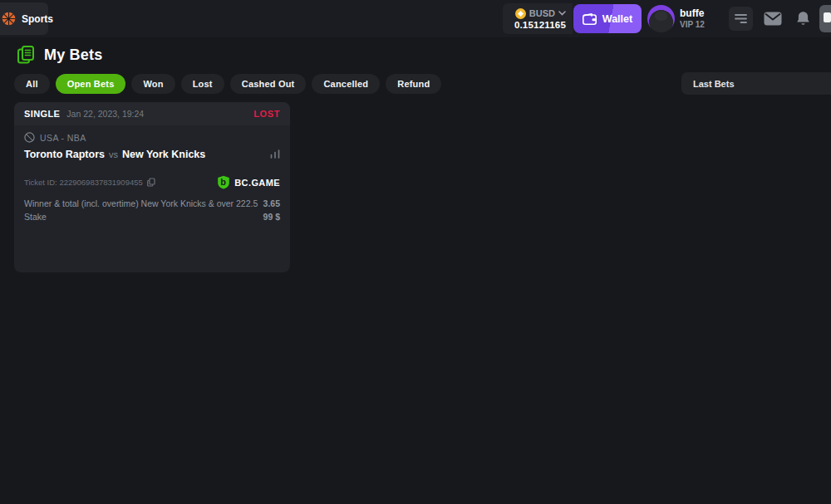 The width and height of the screenshot is (831, 504). What do you see at coordinates (203, 84) in the screenshot?
I see `filter-lost: Lost` at bounding box center [203, 84].